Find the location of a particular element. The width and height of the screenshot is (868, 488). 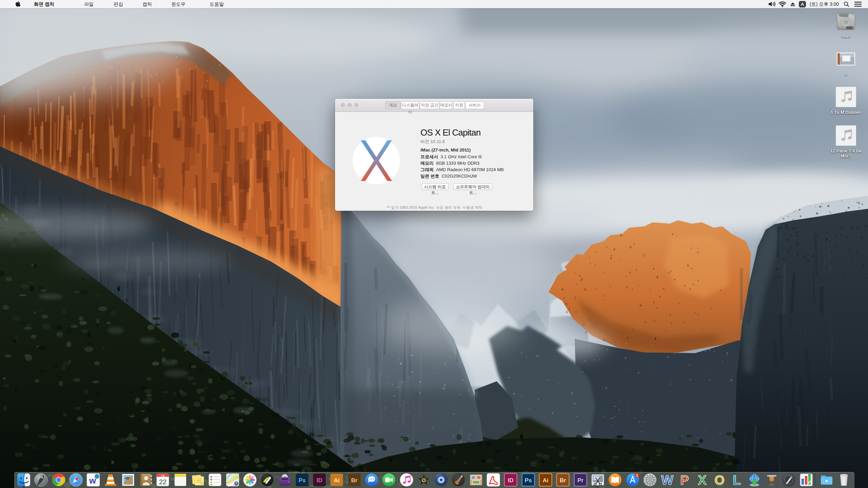

svg-text: A is located at coordinates (803, 4).